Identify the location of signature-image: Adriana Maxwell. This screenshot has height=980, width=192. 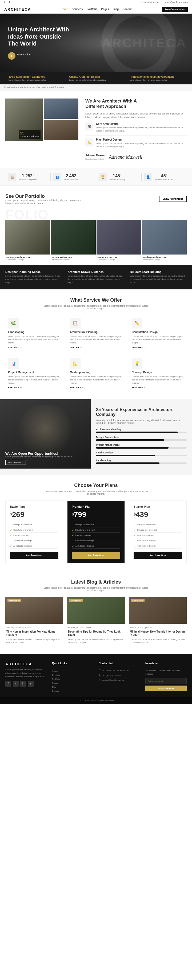
(126, 158).